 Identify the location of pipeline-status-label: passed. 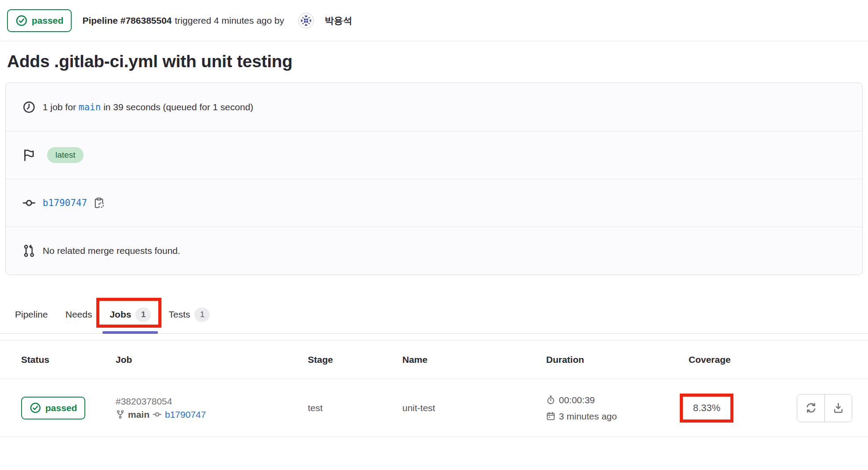
(47, 21).